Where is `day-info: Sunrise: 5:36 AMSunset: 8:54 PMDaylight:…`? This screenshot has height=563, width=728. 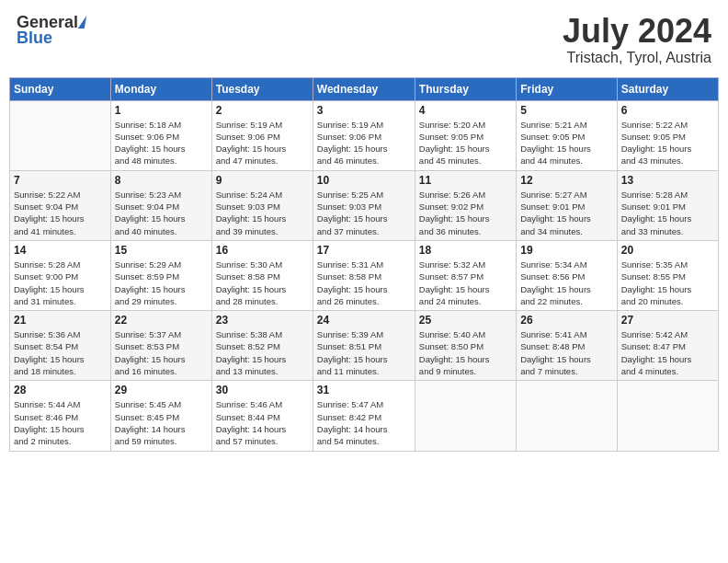
day-info: Sunrise: 5:36 AMSunset: 8:54 PMDaylight:… is located at coordinates (61, 353).